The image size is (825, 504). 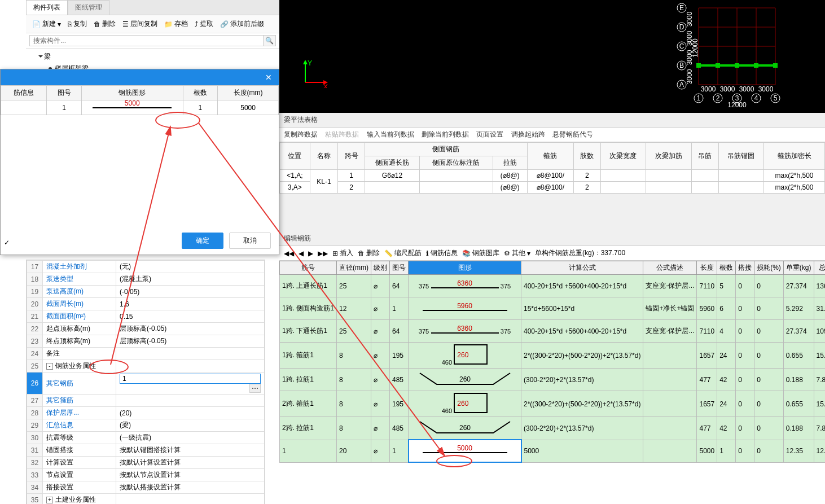 I want to click on cantilever-btn: 悬臂钢筋代号, so click(x=573, y=134).